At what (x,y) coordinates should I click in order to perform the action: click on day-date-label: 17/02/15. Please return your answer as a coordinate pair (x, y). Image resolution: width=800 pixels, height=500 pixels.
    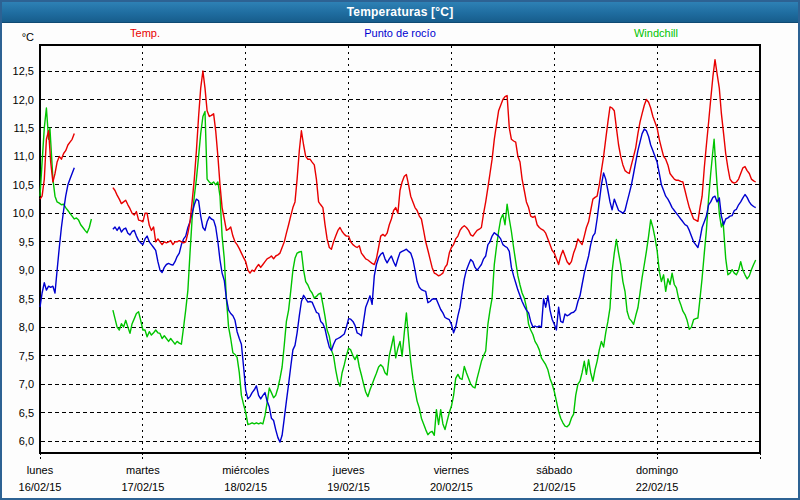
    Looking at the image, I should click on (142, 487).